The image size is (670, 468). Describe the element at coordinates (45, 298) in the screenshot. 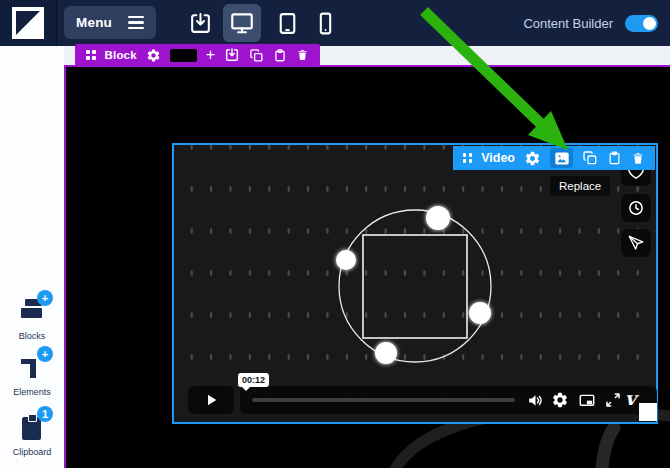

I see `blocks-add-badge: +` at that location.